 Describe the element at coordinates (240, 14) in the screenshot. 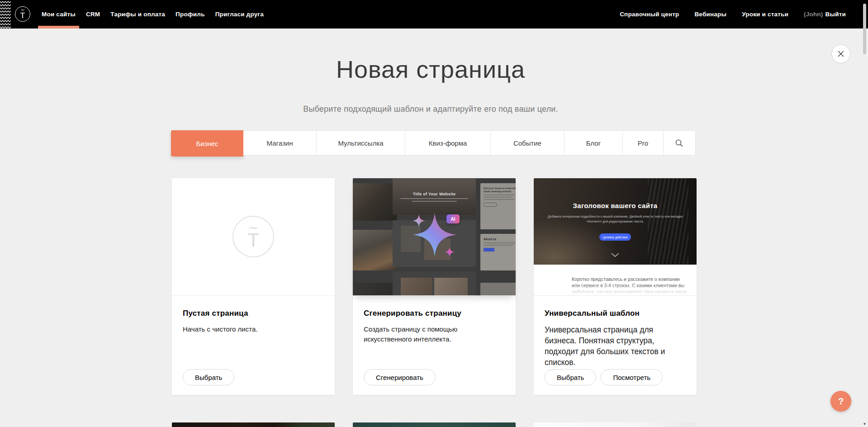

I see `nav-item-invite-friend: Пригласи друга` at that location.